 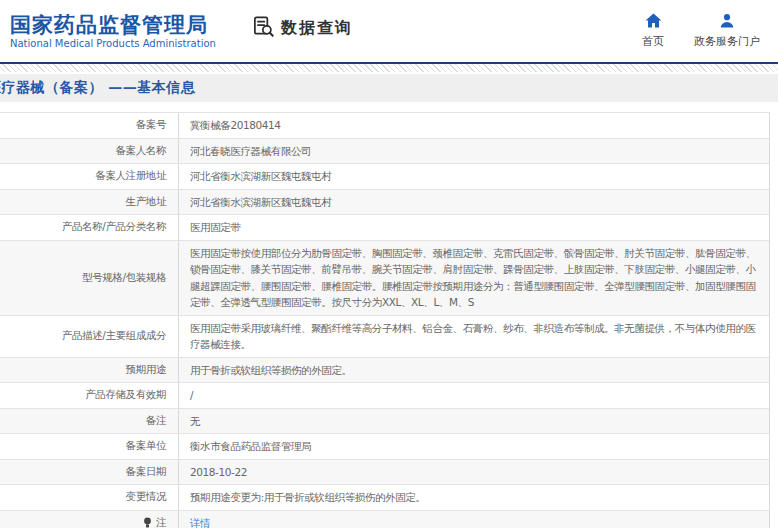 I want to click on table-row: 产品描述/主要组成成分医用固定带采用玻璃纤维、聚酯纤维等高分子材料、铝合金、石膏…, so click(x=384, y=337).